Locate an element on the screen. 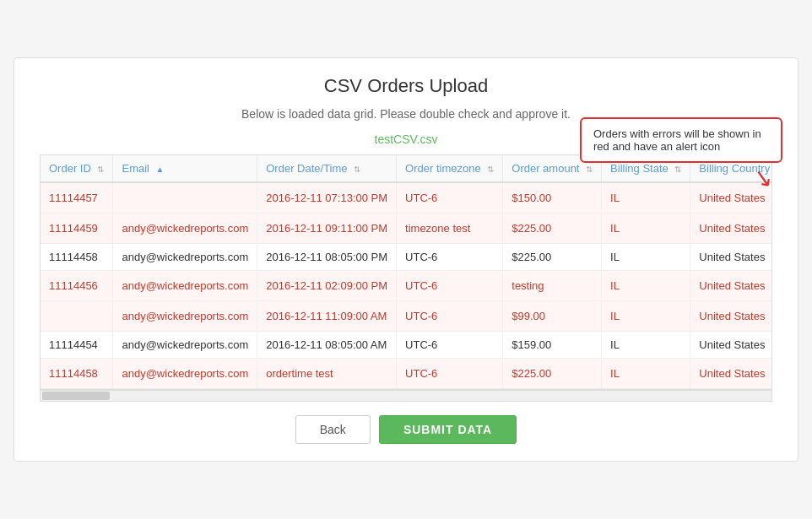 Image resolution: width=812 pixels, height=519 pixels. table-cell: $150.00 is located at coordinates (552, 197).